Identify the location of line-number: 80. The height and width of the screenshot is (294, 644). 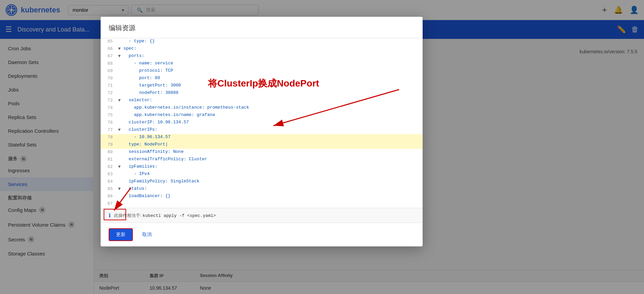
(109, 152).